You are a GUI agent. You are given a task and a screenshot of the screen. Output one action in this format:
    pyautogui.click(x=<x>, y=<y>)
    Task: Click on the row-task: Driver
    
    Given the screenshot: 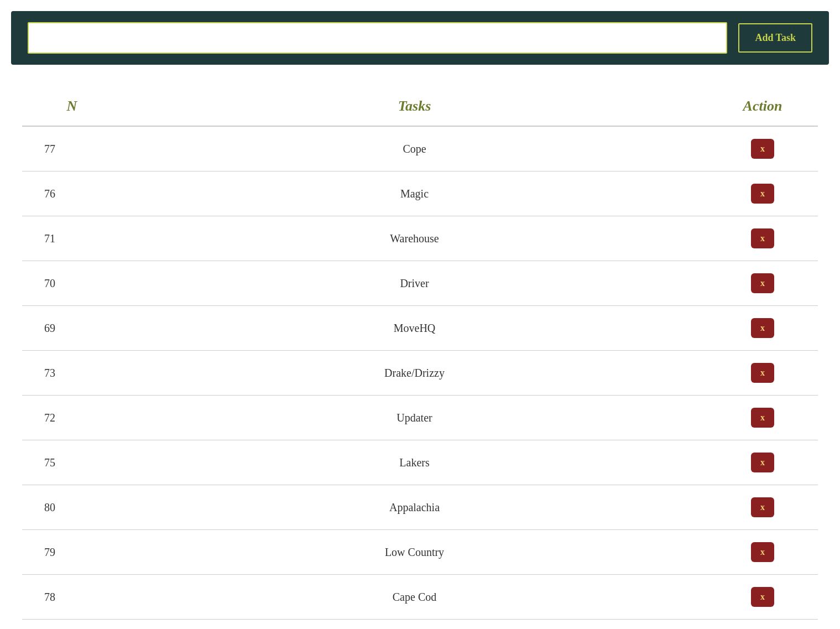 What is the action you would take?
    pyautogui.click(x=415, y=283)
    